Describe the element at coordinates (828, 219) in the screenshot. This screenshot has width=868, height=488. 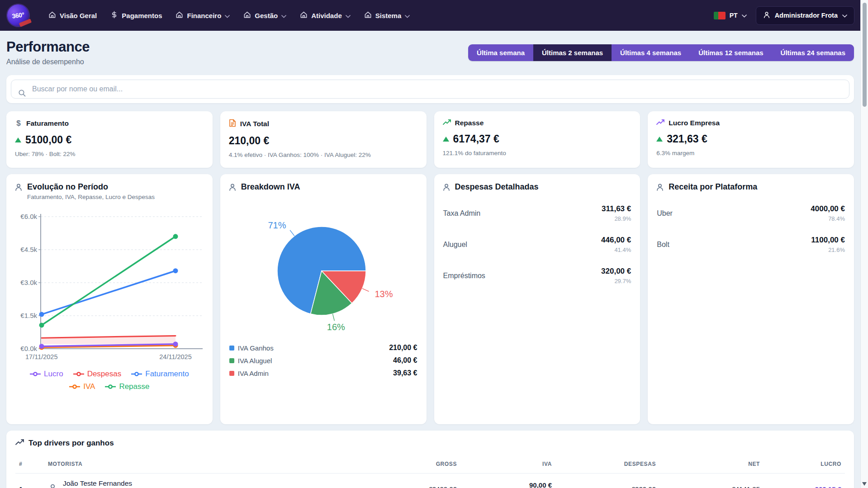
I see `platform-pct: 78.4%` at that location.